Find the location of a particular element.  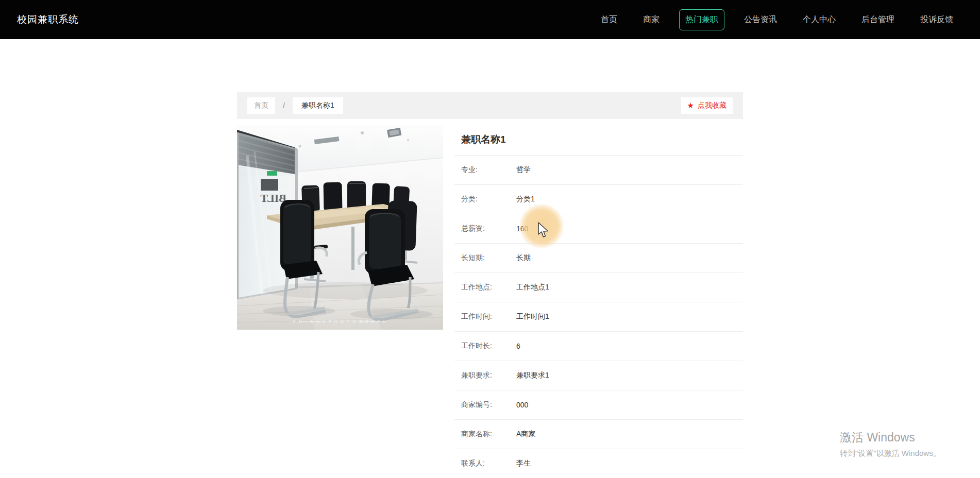

field-label: 专业: is located at coordinates (488, 170).